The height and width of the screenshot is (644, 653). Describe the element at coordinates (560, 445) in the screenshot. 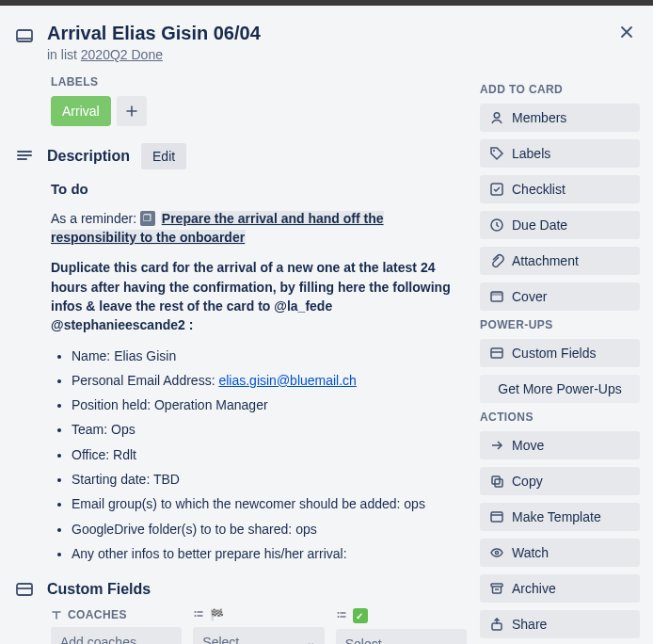

I see `move-button: Move` at that location.